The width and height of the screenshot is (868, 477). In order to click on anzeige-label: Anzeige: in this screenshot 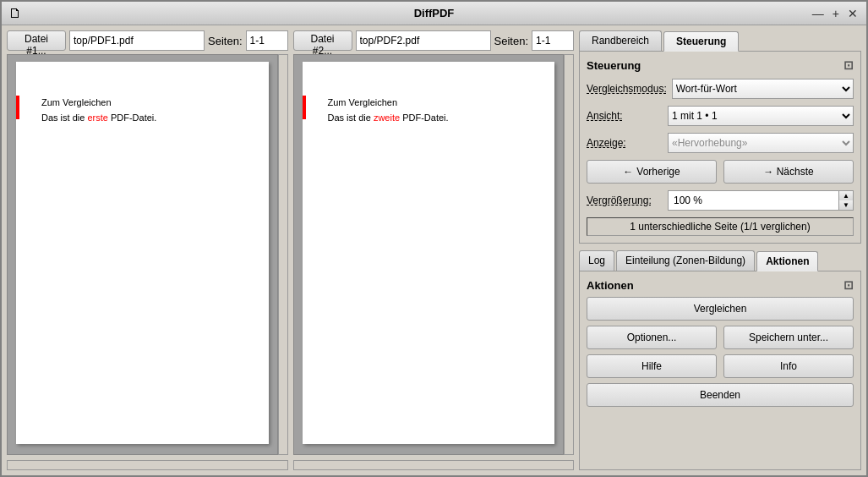, I will do `click(625, 143)`.